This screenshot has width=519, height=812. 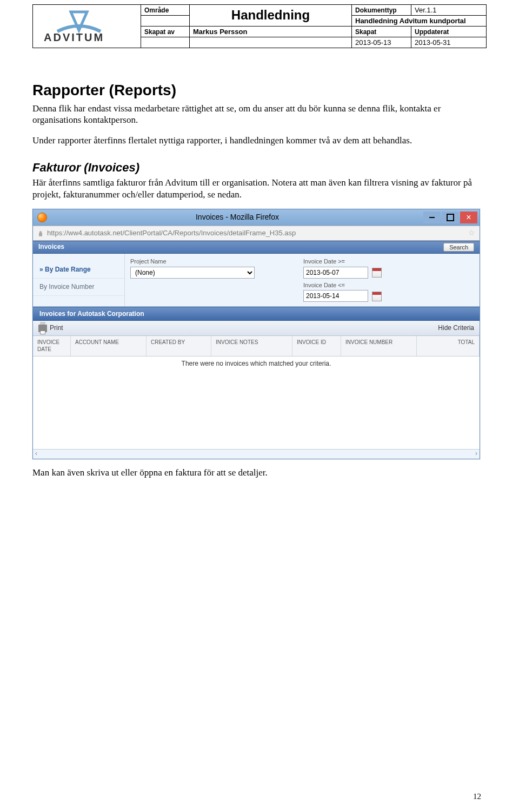 I want to click on filter-sidebar: By Date Range By Invoice Number, so click(x=79, y=280).